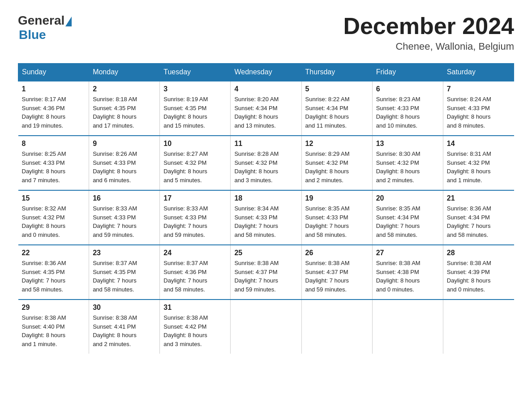 This screenshot has height=411, width=532. I want to click on logo-blue-text: Blue, so click(32, 35).